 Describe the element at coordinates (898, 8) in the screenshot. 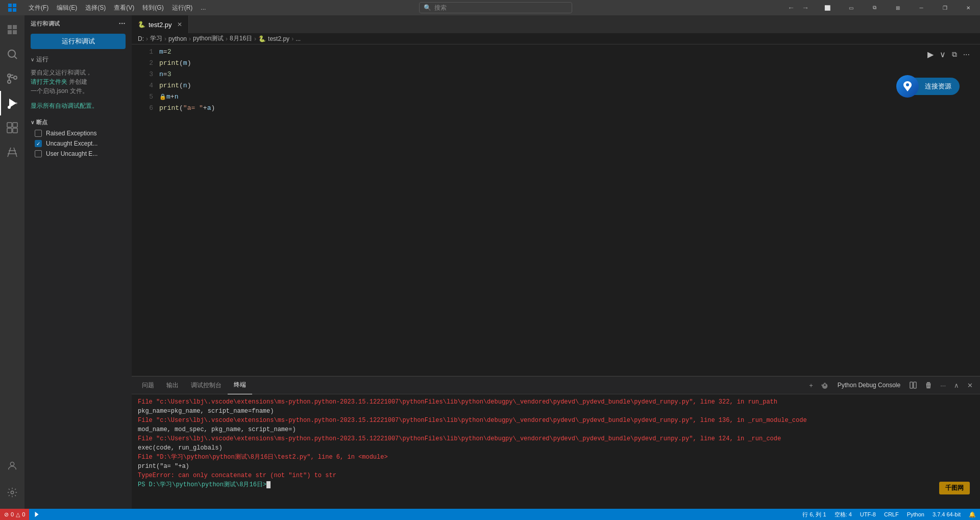

I see `window-controls: ⬜ ▭ ⧉ ⊞ ─ ❐ ✕` at that location.